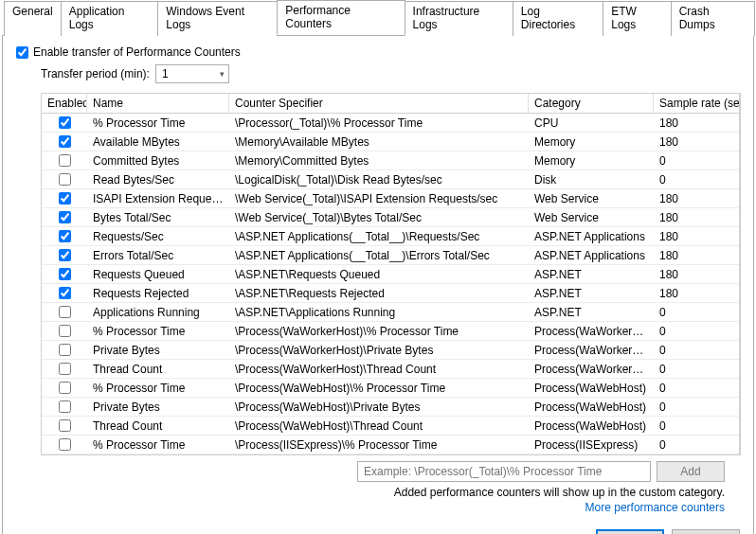 This screenshot has width=756, height=534. I want to click on enable-transfer-checkbox, so click(23, 53).